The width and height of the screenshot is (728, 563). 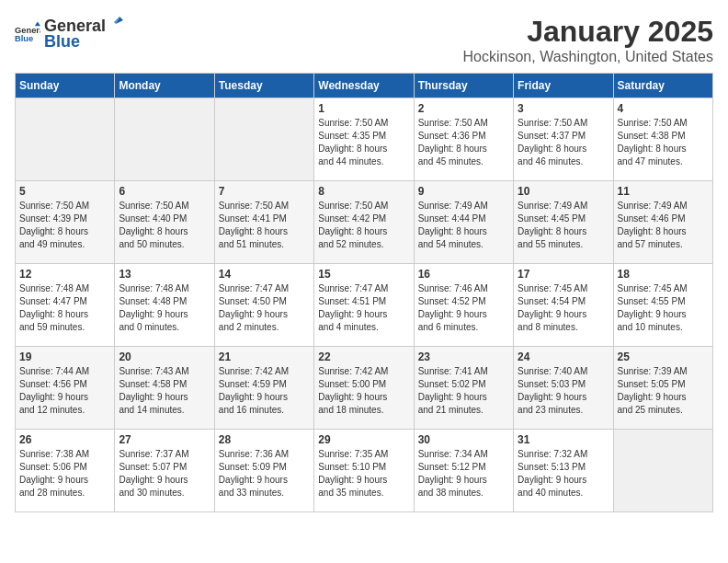 What do you see at coordinates (563, 388) in the screenshot?
I see `calendar-cell: 24Sunrise: 7:40 AM Sunset: 5:03 PM Dayli…` at bounding box center [563, 388].